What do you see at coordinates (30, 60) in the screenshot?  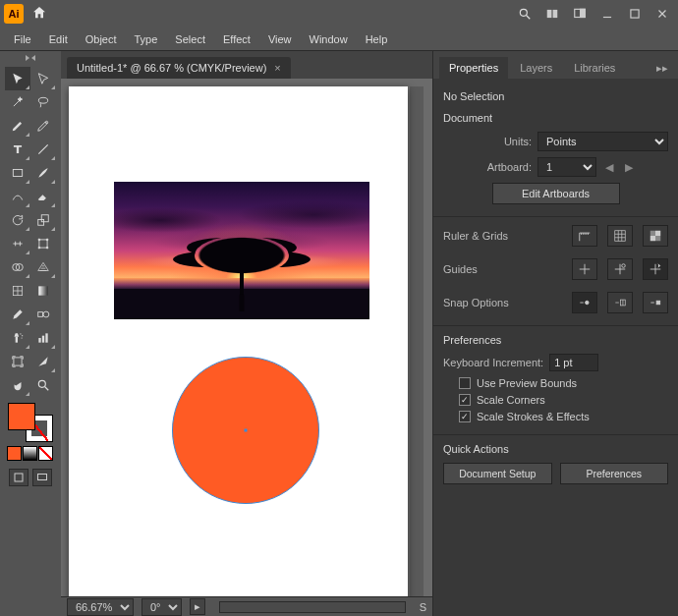 I see `tools-collapse-icon` at bounding box center [30, 60].